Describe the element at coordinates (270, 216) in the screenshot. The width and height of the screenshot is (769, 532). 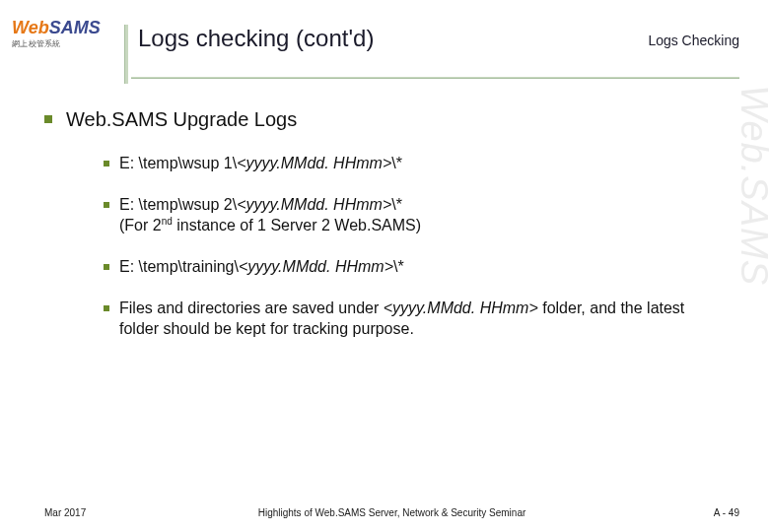
I see `item-text: E: \temp\wsup 2\<yyyy.MMdd. HHmm>\* (For…` at that location.